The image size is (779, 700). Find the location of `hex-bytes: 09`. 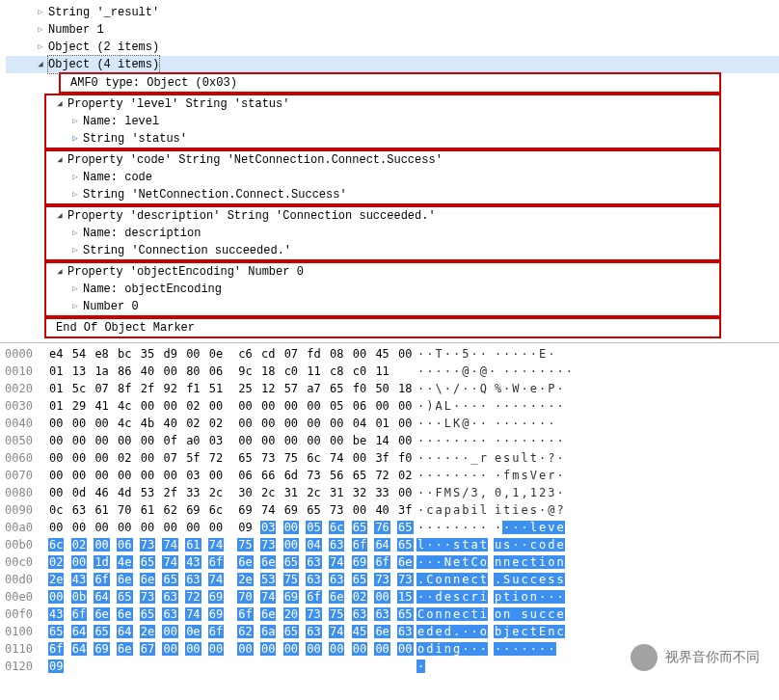

hex-bytes: 09 is located at coordinates (220, 666).